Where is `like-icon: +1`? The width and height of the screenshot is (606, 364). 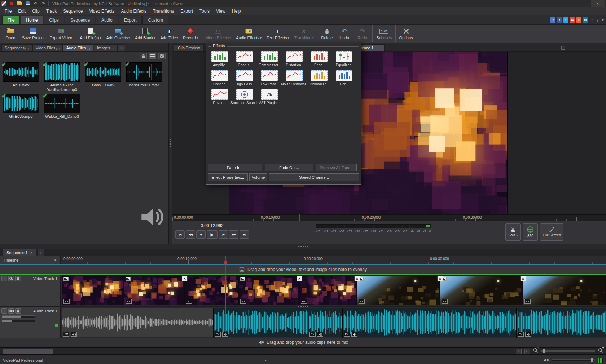 like-icon: +1 is located at coordinates (553, 20).